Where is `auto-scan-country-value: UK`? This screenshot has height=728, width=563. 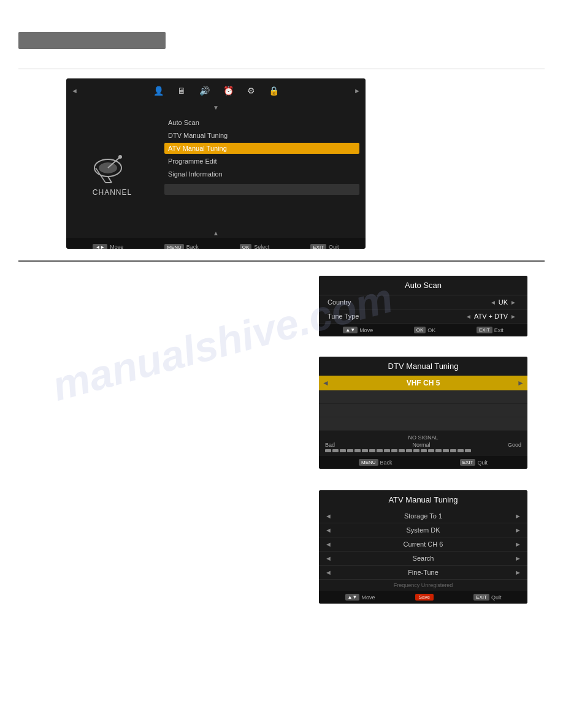
auto-scan-country-value: UK is located at coordinates (503, 302).